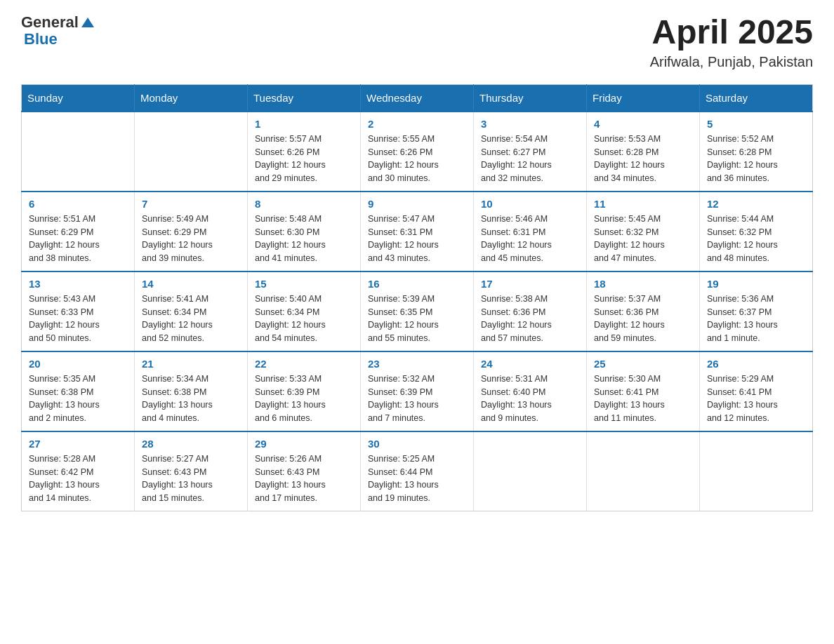 Image resolution: width=834 pixels, height=644 pixels. Describe the element at coordinates (305, 391) in the screenshot. I see `calendar-cell: 22Sunrise: 5:33 AMSunset: 6:39 PMDayligh…` at that location.